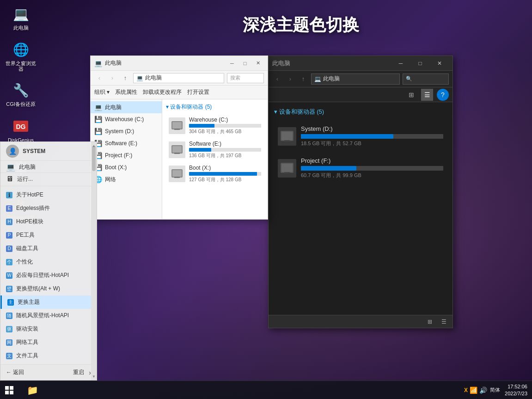 The width and height of the screenshot is (532, 399). What do you see at coordinates (32, 390) in the screenshot?
I see `taskbar-file-explorer: 📁` at bounding box center [32, 390].